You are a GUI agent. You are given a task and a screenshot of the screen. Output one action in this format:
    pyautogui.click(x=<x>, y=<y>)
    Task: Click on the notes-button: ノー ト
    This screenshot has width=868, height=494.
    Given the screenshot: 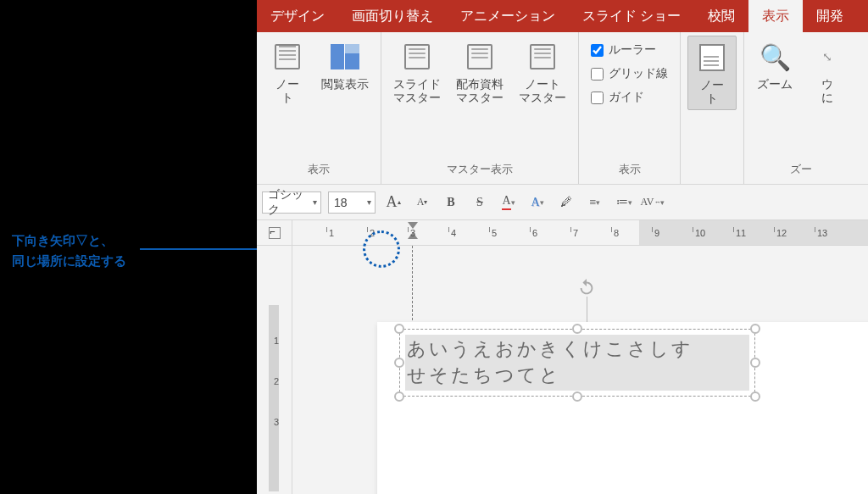 What is the action you would take?
    pyautogui.click(x=712, y=73)
    